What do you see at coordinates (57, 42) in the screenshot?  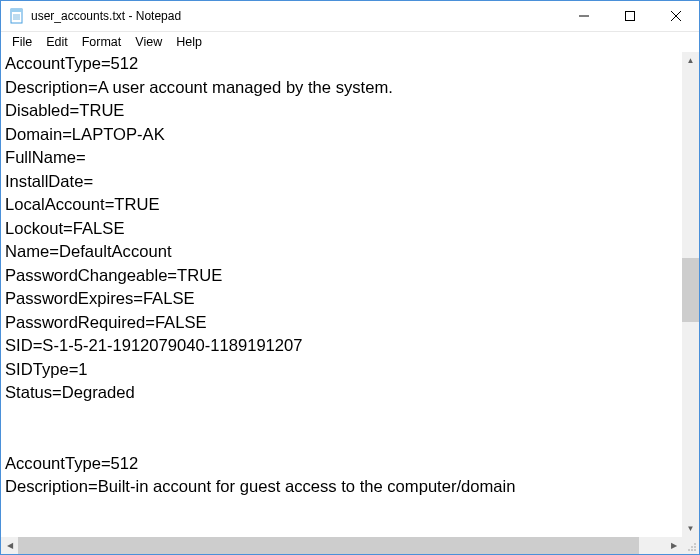 I see `menu-edit: Edit` at bounding box center [57, 42].